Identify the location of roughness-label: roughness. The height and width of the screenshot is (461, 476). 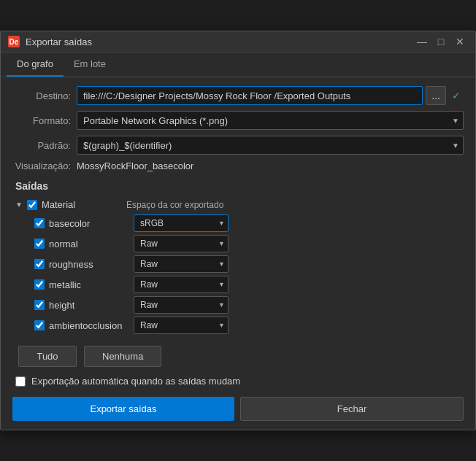
(89, 264).